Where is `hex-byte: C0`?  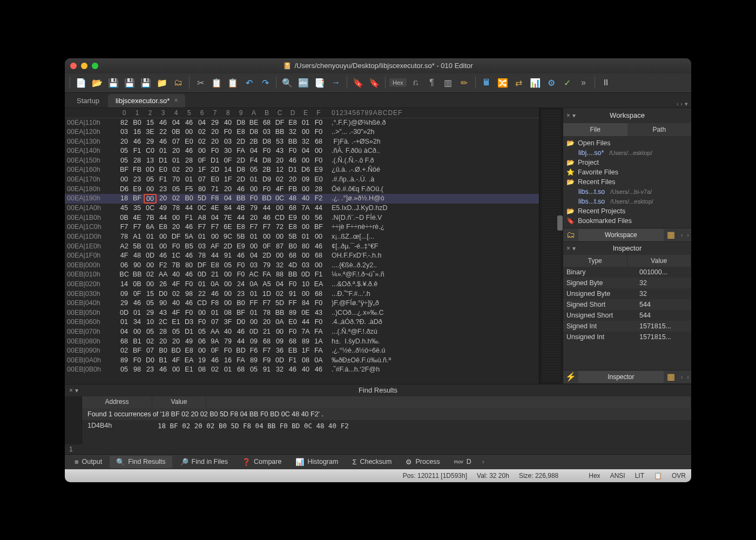
hex-byte: C0 is located at coordinates (150, 151).